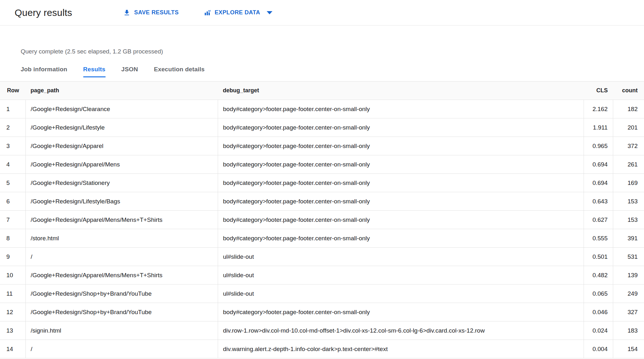 The image size is (644, 359). What do you see at coordinates (598, 275) in the screenshot?
I see `cell-cls: 0.482` at bounding box center [598, 275].